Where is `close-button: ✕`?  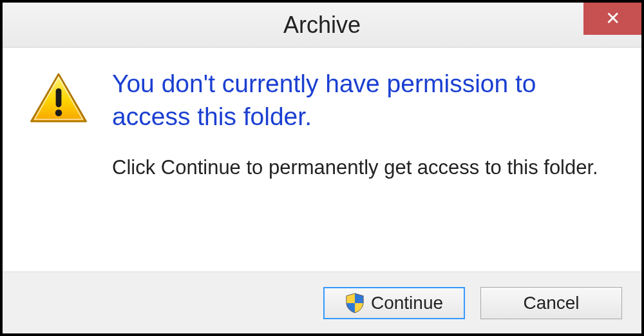 close-button: ✕ is located at coordinates (612, 19).